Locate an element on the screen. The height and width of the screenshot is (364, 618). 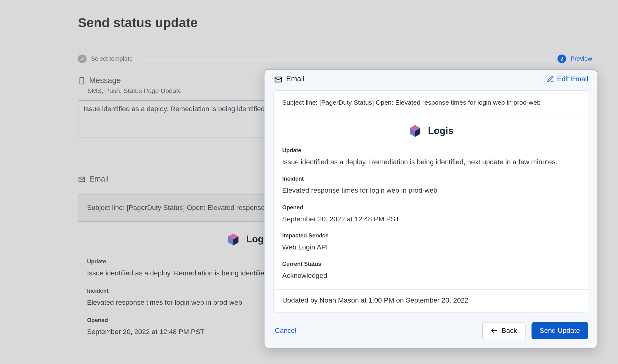
value-update: Issue identified as a deploy. Remediatio… is located at coordinates (431, 162).